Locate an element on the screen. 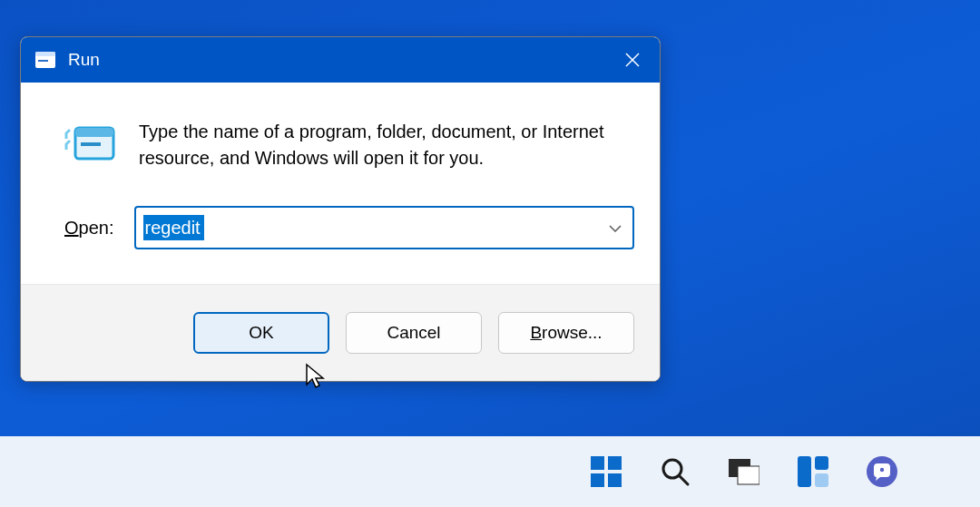  windows-logo-icon is located at coordinates (606, 472).